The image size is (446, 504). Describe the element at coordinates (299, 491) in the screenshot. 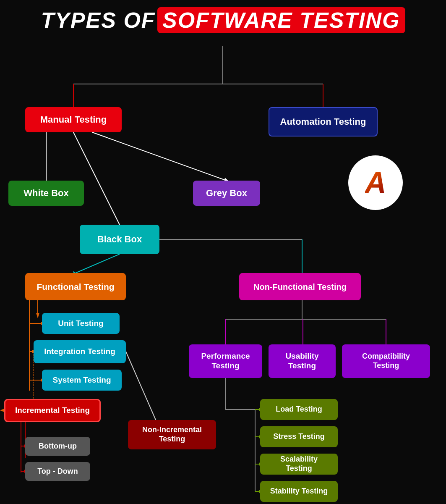

I see `stability-testing-node: Stability Testing` at that location.